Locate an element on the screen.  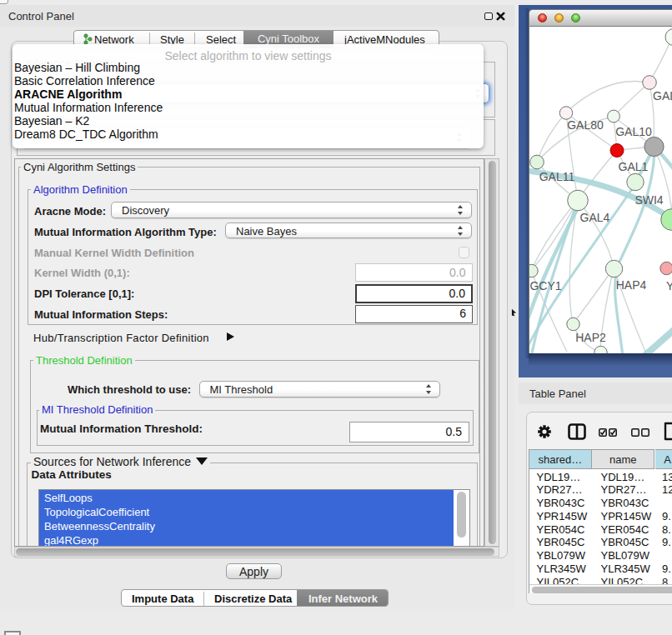
svg-text: GCY1 is located at coordinates (545, 285).